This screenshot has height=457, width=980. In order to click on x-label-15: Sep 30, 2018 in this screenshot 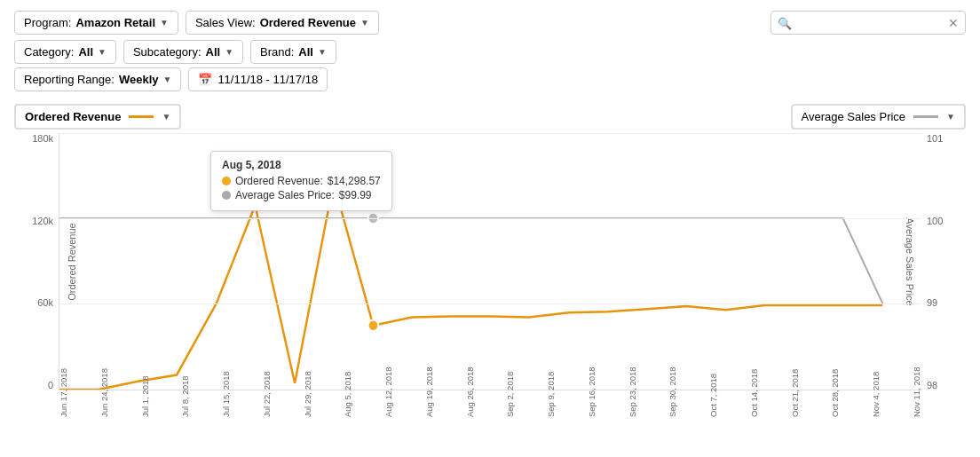, I will do `click(673, 406)`.